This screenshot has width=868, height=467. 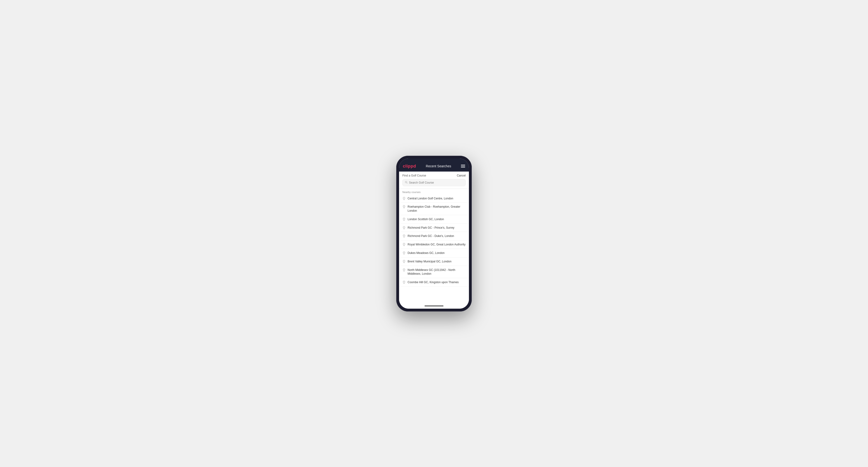 I want to click on menu-icon, so click(x=463, y=166).